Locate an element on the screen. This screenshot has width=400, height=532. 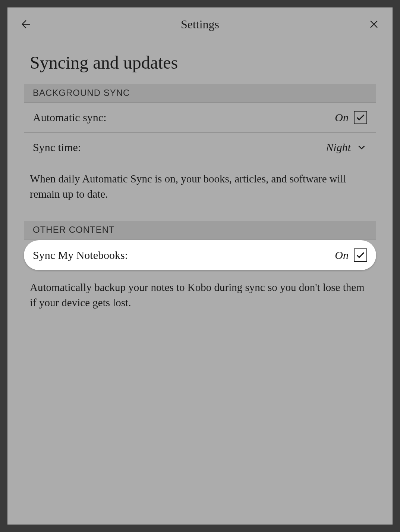
sync-notebooks-label: Sync My Notebooks: is located at coordinates (81, 255).